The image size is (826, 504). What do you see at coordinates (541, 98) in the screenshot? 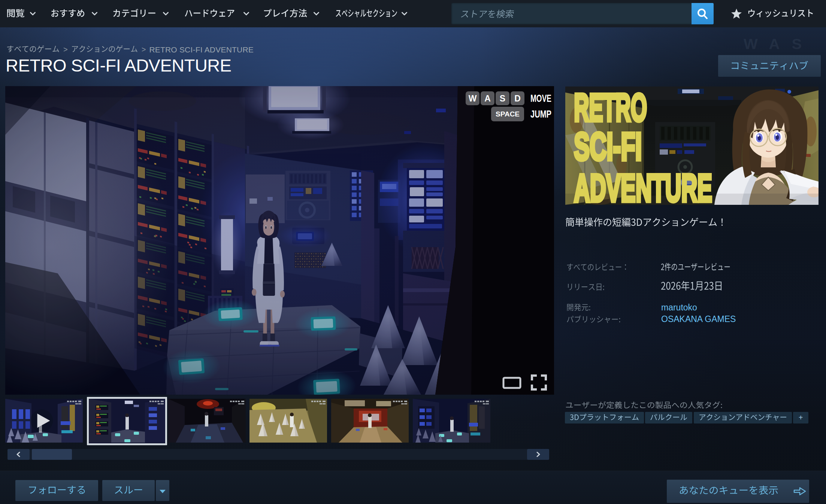
I see `svg-text: MOVE` at bounding box center [541, 98].